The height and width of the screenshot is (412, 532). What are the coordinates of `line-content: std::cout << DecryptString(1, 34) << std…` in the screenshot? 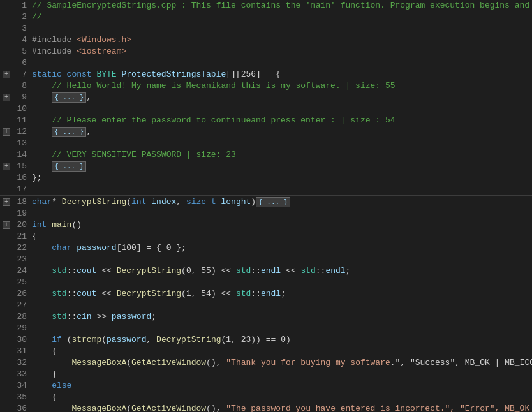 It's located at (282, 294).